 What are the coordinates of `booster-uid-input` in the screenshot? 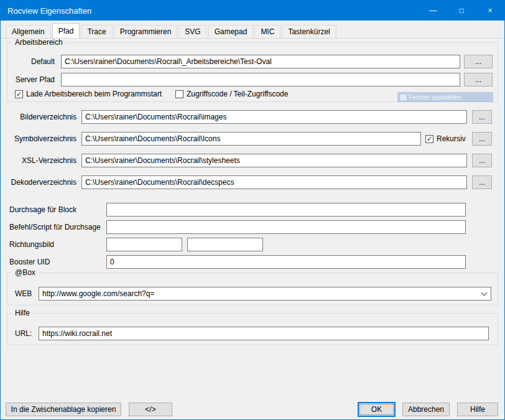 It's located at (286, 262).